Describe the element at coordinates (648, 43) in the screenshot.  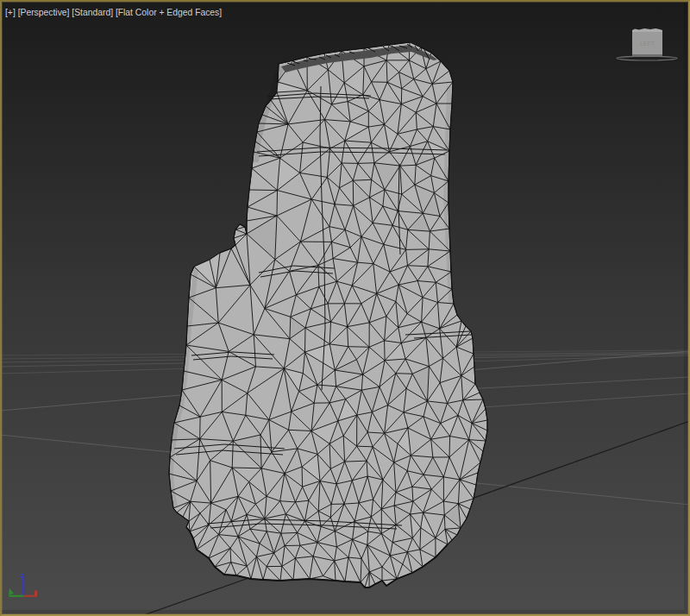
I see `svg-text: LEFT` at that location.